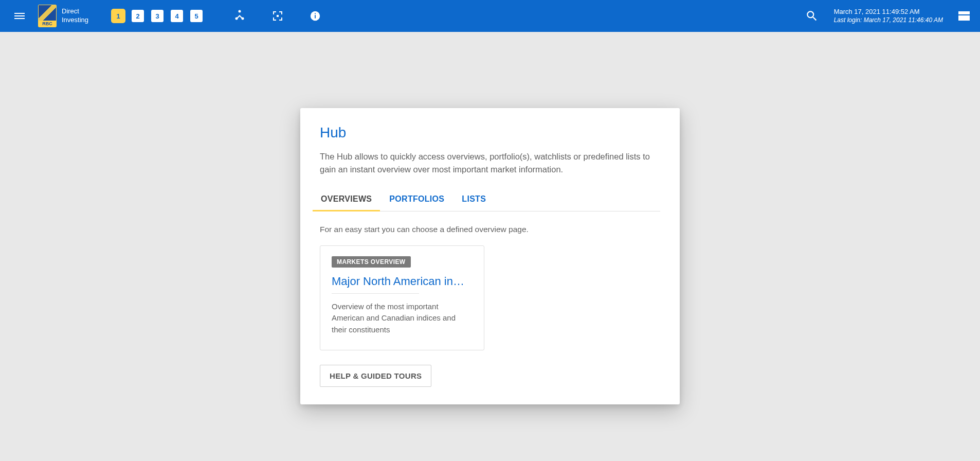 The height and width of the screenshot is (461, 980). What do you see at coordinates (75, 21) in the screenshot?
I see `brand-line2: Investing` at bounding box center [75, 21].